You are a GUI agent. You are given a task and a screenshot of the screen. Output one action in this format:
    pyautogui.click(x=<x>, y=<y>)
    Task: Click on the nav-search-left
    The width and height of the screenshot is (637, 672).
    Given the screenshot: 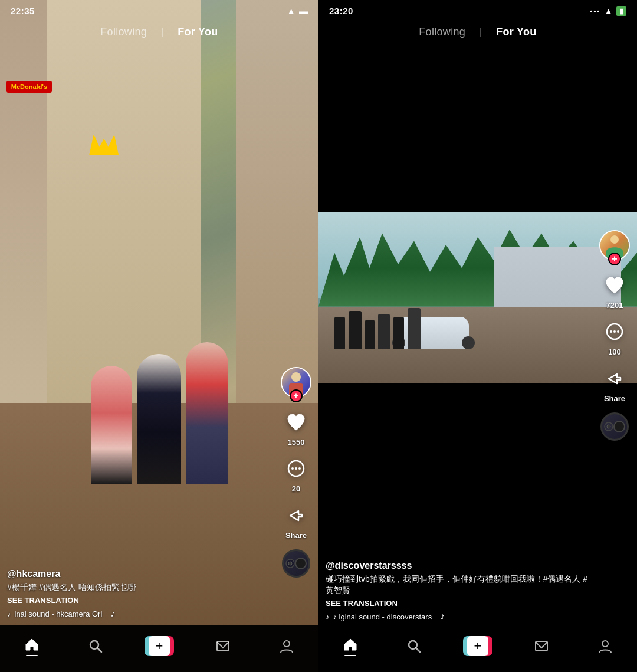 What is the action you would take?
    pyautogui.click(x=96, y=646)
    